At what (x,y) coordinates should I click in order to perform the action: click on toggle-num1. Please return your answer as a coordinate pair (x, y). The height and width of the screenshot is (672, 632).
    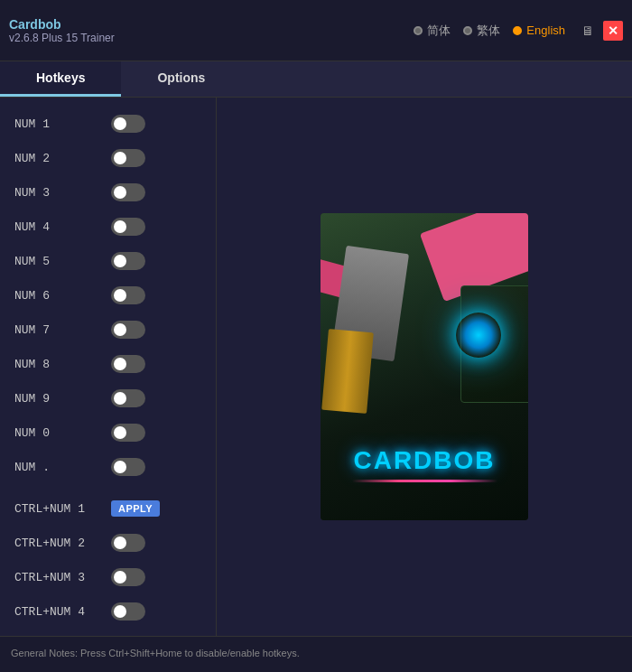
    Looking at the image, I should click on (128, 124).